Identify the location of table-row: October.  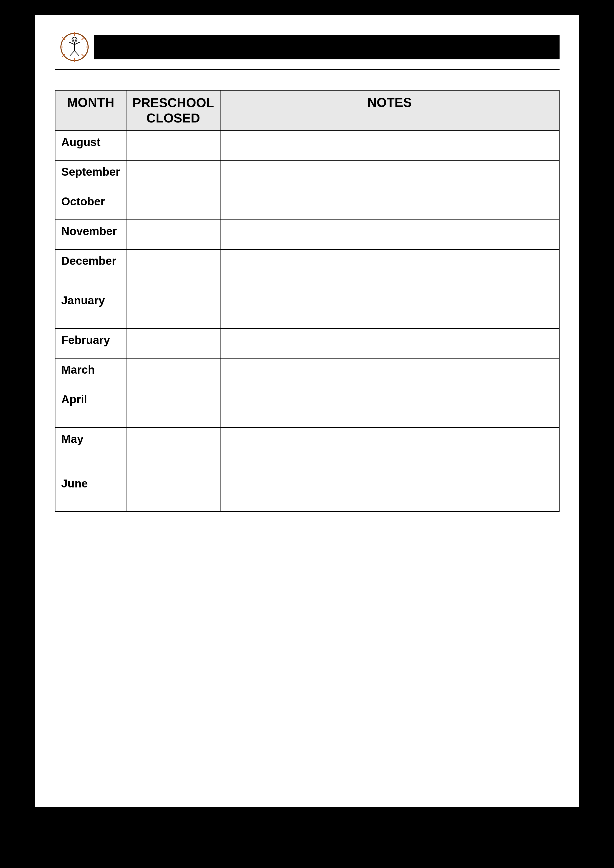
(307, 205).